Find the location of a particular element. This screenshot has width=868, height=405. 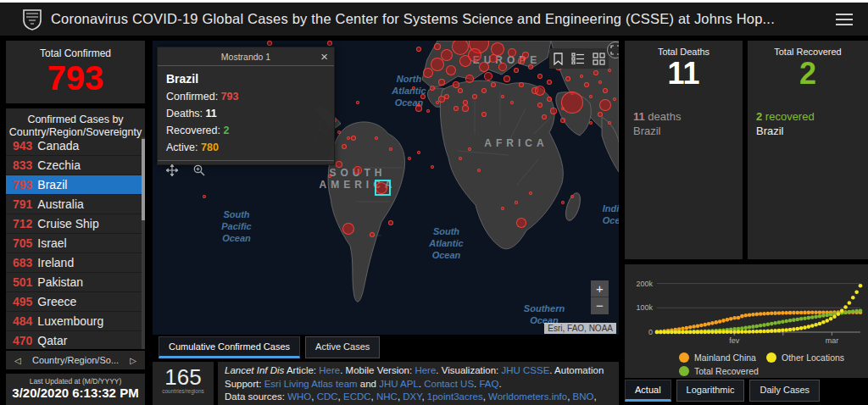

bookmark-icon is located at coordinates (558, 59).